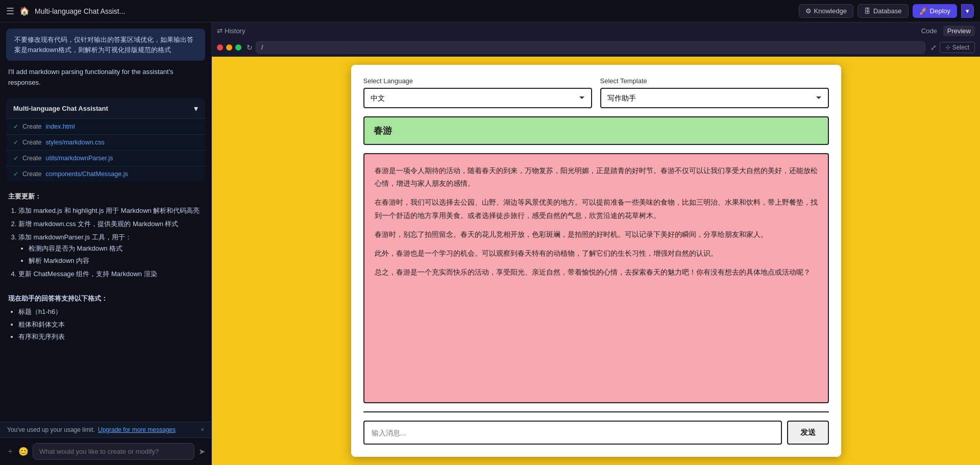 The image size is (980, 465). I want to click on template-select: 写作助手翻译助手编程助手问答助手, so click(715, 98).